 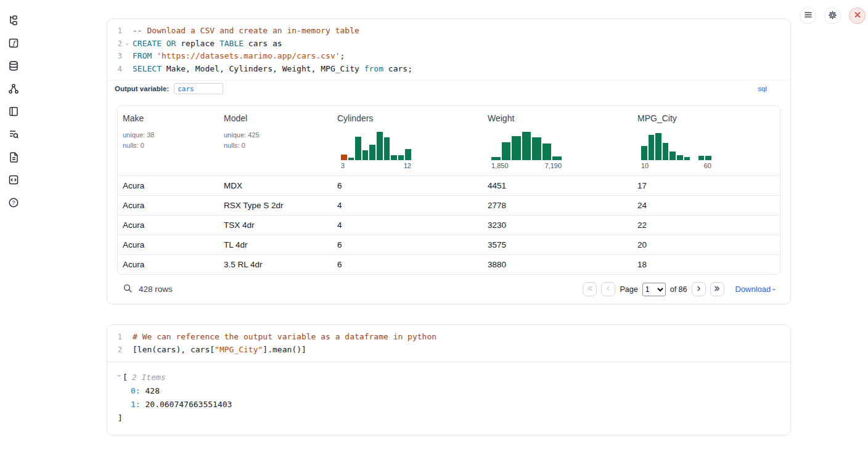 What do you see at coordinates (14, 111) in the screenshot?
I see `sidebar-item-outline` at bounding box center [14, 111].